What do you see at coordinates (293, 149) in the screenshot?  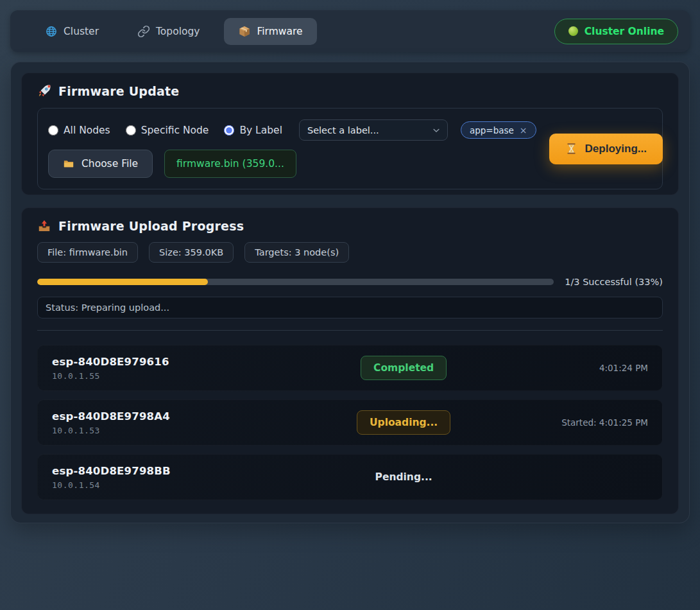 I see `deploy-form-fields: All Nodes Specific Node By Label Select …` at bounding box center [293, 149].